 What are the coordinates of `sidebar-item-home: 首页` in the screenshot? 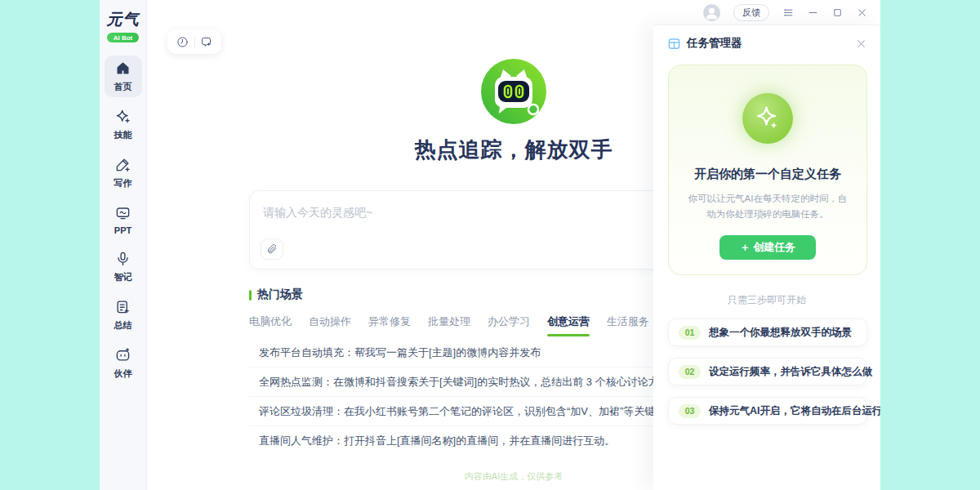 It's located at (123, 77).